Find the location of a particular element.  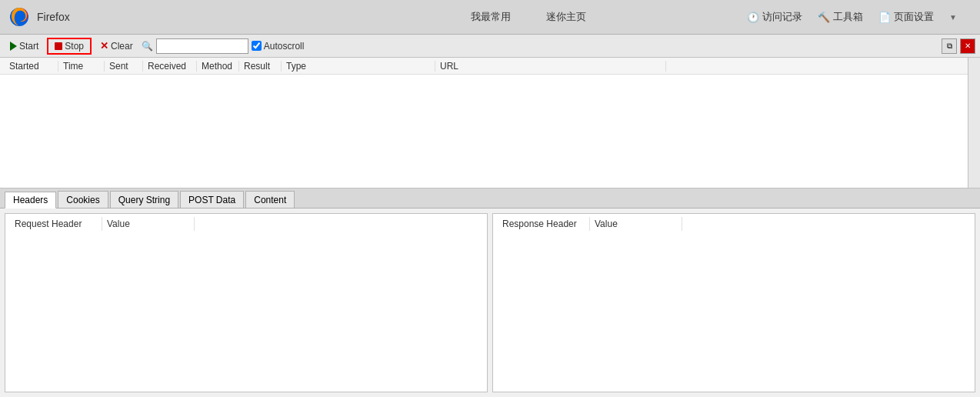

autoscroll-label: Autoscroll is located at coordinates (278, 46).